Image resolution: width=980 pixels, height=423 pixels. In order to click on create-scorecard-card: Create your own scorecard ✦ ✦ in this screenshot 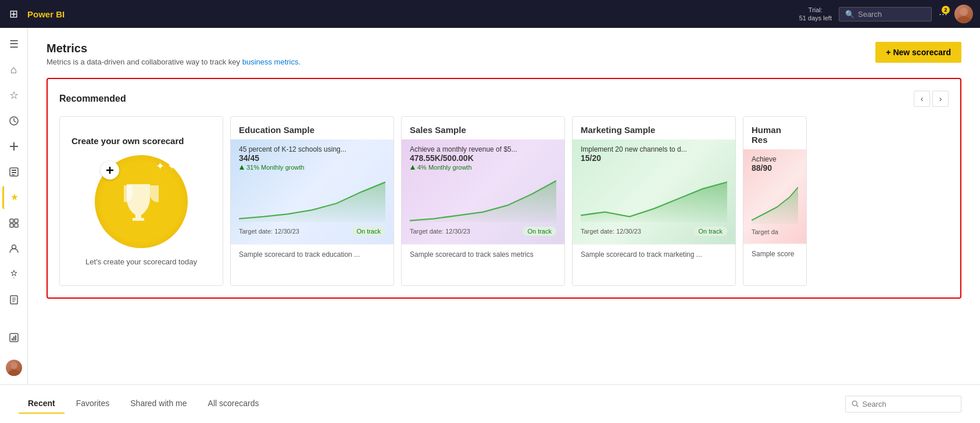, I will do `click(141, 201)`.